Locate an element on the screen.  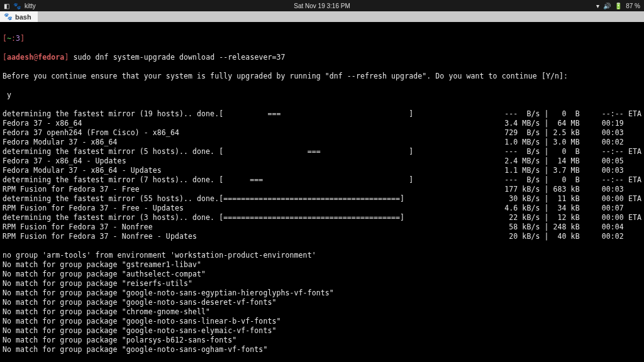
row-label: Fedora 37 - x86_64 is located at coordinates (42, 123).